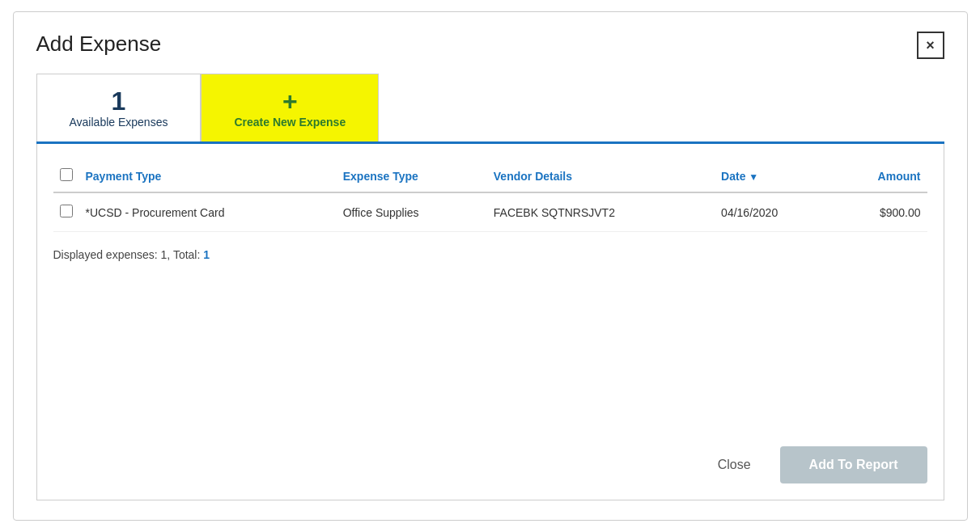 This screenshot has width=980, height=532. What do you see at coordinates (490, 212) in the screenshot?
I see `table-row: *UCSD - Procurement Card Office Supplies…` at bounding box center [490, 212].